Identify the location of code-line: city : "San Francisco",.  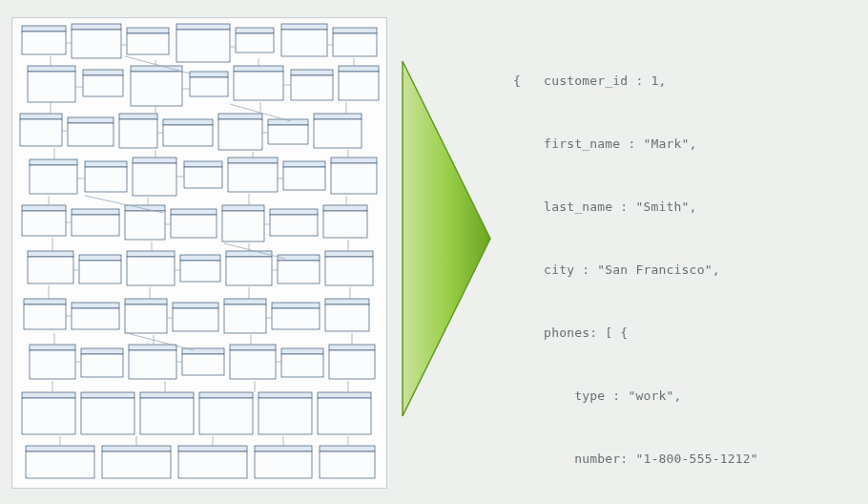
(685, 270).